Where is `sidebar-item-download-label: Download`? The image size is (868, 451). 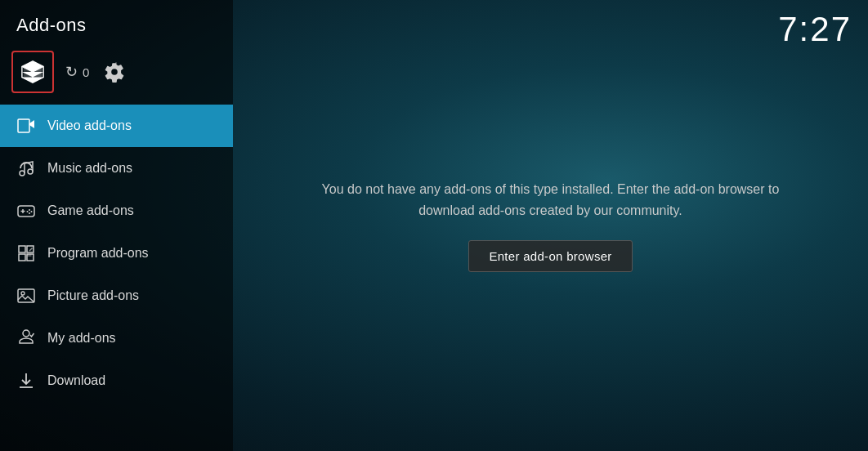 sidebar-item-download-label: Download is located at coordinates (77, 381).